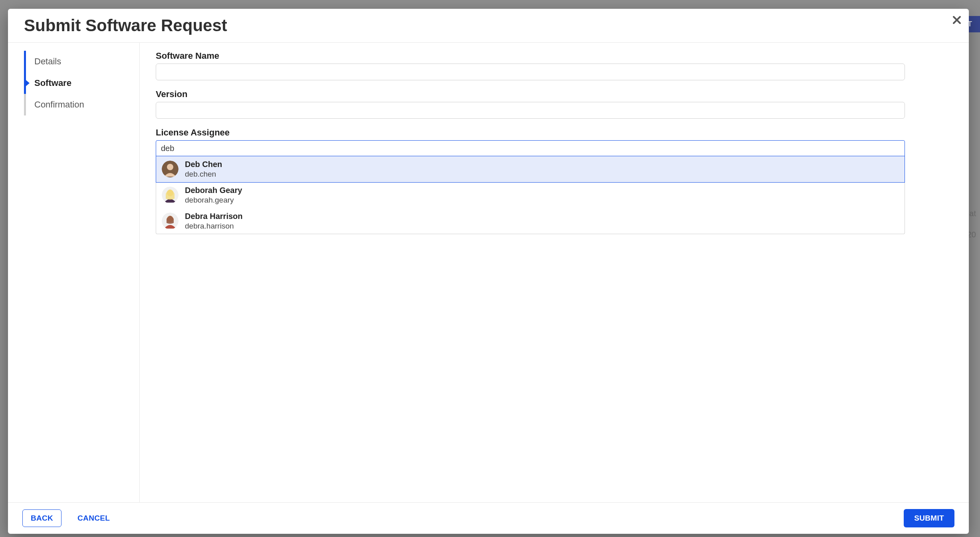  What do you see at coordinates (48, 62) in the screenshot?
I see `step-label: Details` at bounding box center [48, 62].